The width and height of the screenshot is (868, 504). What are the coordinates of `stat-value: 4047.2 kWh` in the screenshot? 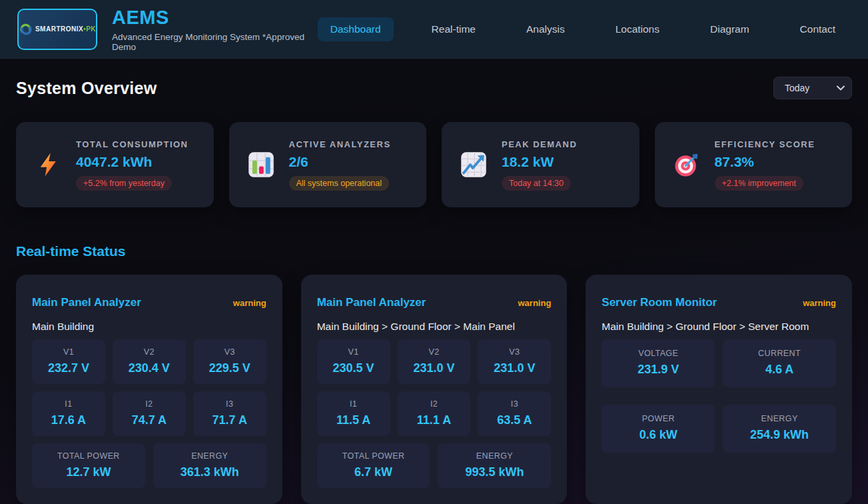 It's located at (132, 162).